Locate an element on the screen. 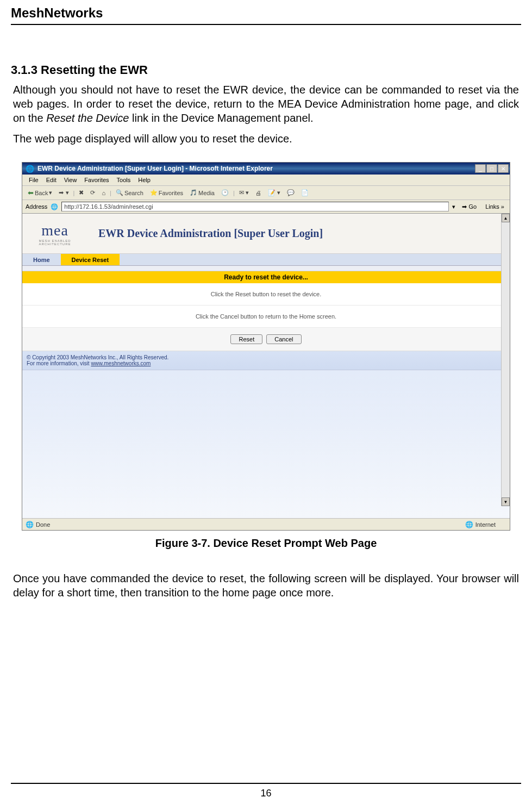 The height and width of the screenshot is (810, 532). minimize-button: _ is located at coordinates (480, 169).